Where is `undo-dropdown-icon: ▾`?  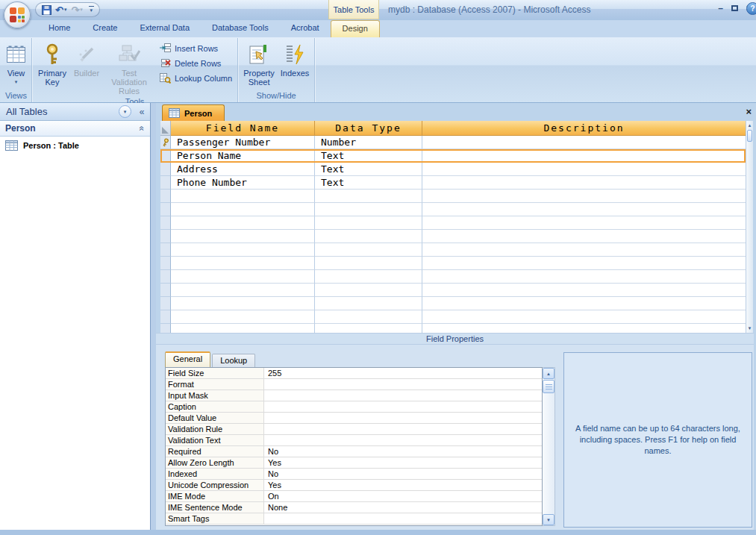 undo-dropdown-icon: ▾ is located at coordinates (66, 10).